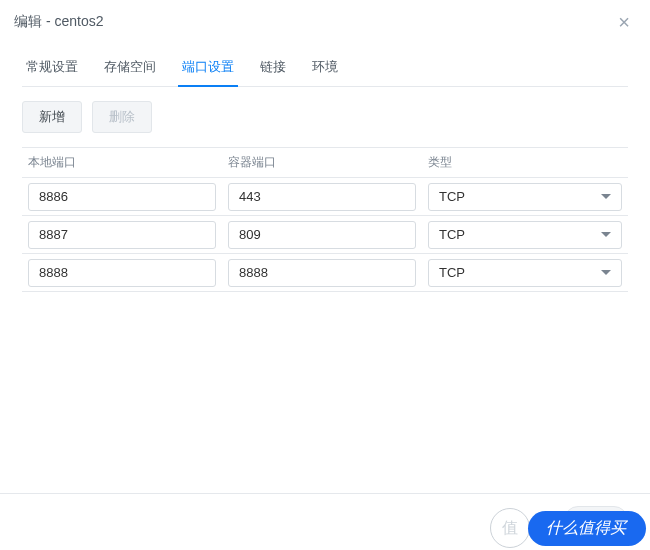 The image size is (650, 550). What do you see at coordinates (325, 68) in the screenshot?
I see `tabs: 常规设置存储空间端口设置链接环境` at bounding box center [325, 68].